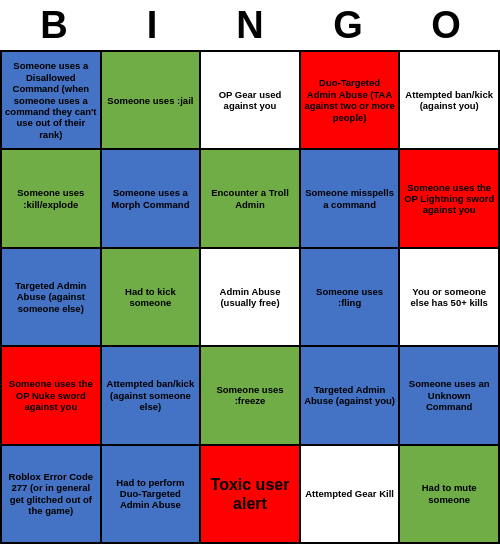  I want to click on cell-r2-c4: You or someone else has 50+ kills, so click(449, 297).